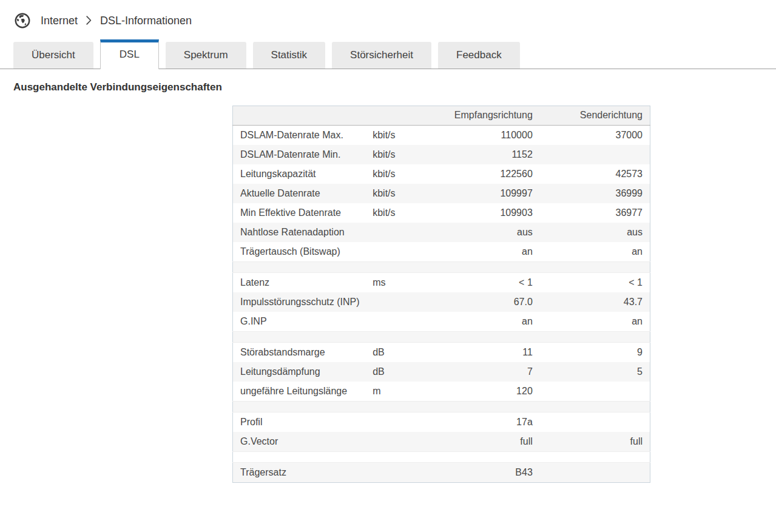 This screenshot has height=532, width=776. Describe the element at coordinates (302, 302) in the screenshot. I see `row-label: Impulsstörungsschutz (INP)` at that location.